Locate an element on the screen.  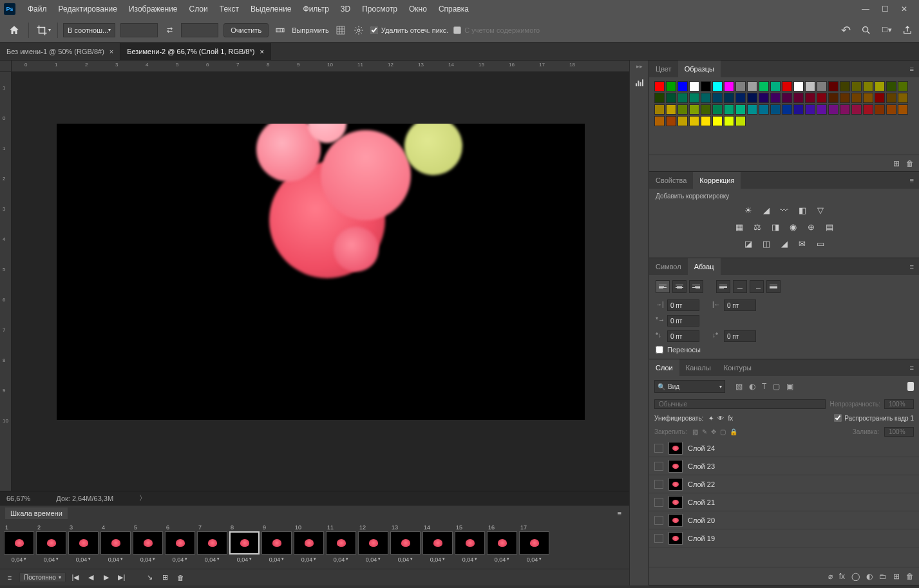
timeline-frame: 130,04 ▾ is located at coordinates (406, 545).